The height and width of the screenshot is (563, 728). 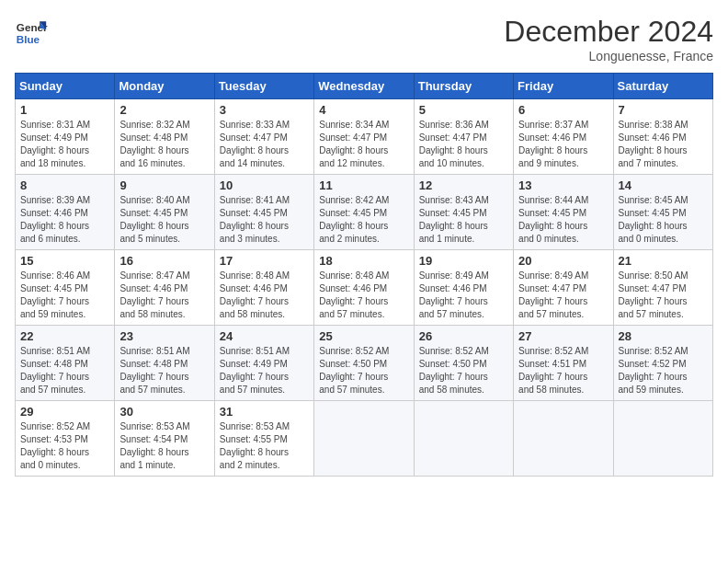 What do you see at coordinates (64, 371) in the screenshot?
I see `cell-info: Sunrise: 8:51 AMSunset: 4:48 PMDaylight:…` at bounding box center [64, 371].